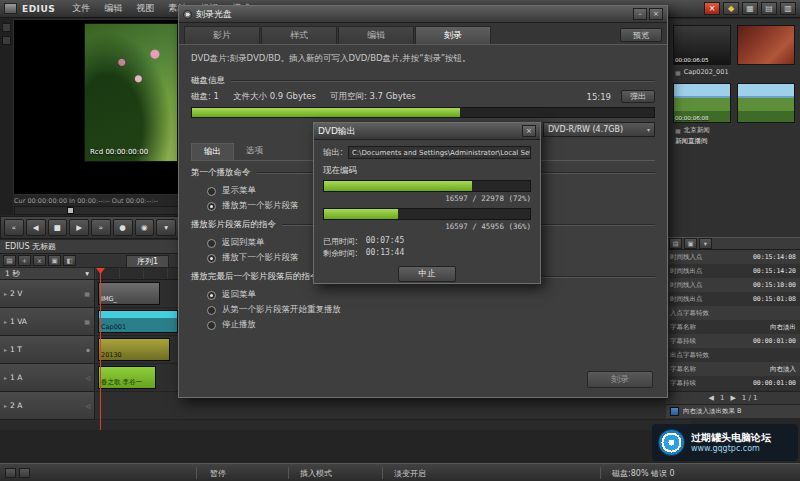 This screenshot has width=800, height=481. Describe the element at coordinates (788, 8) in the screenshot. I see `layout-cols-icon: ▥` at that location.